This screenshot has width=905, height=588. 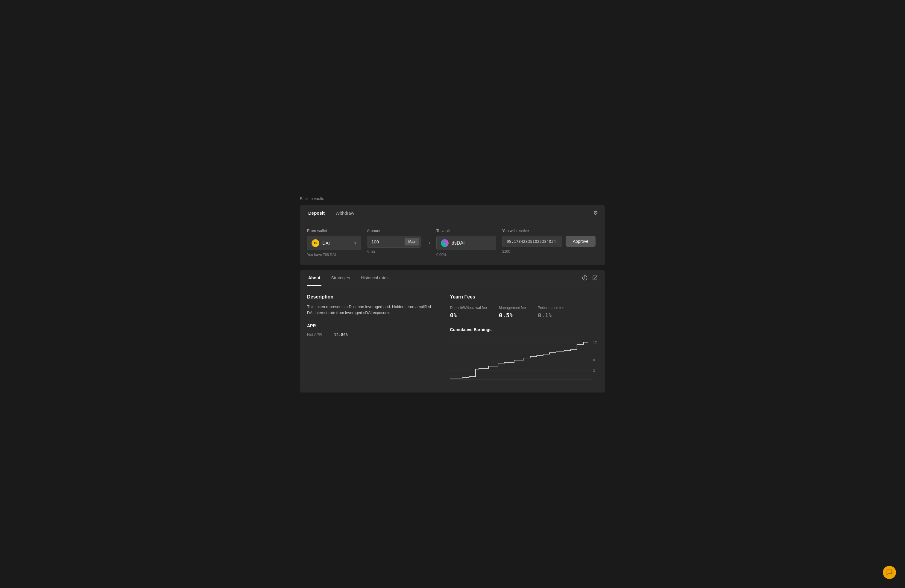 I want to click on to-vault-col: To vault dsDAI 0.00%, so click(x=466, y=243).